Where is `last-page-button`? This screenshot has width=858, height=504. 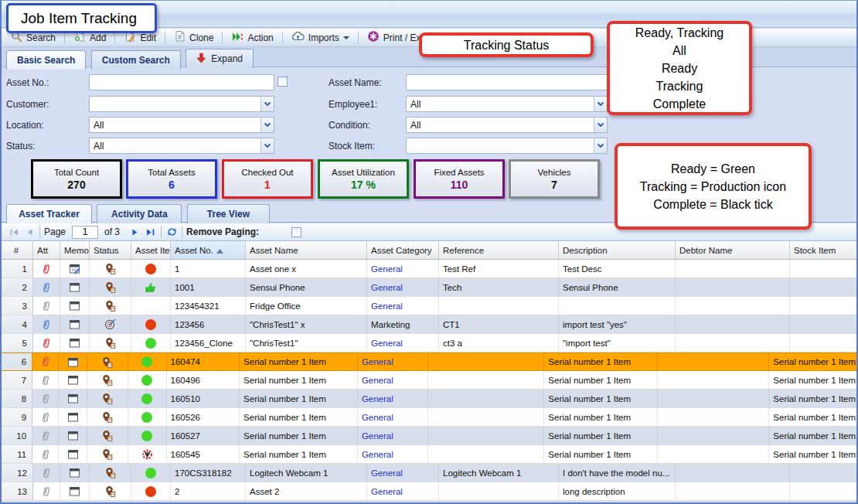 last-page-button is located at coordinates (151, 232).